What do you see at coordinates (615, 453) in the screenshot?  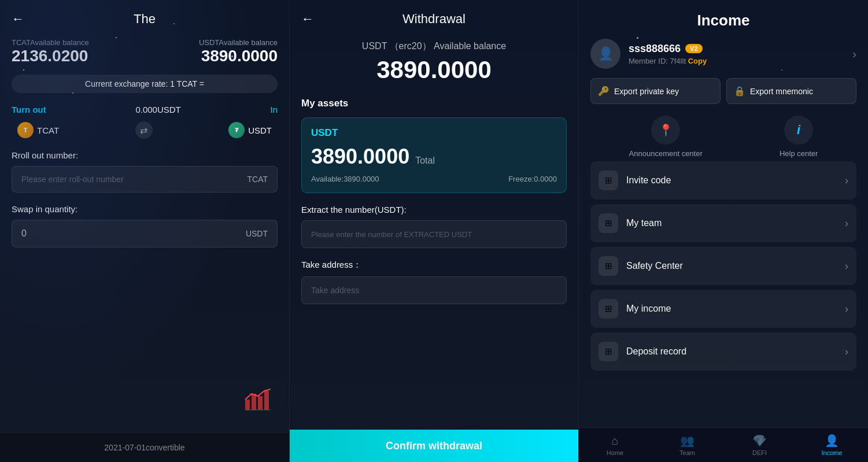 I see `nav-home-label: Home` at bounding box center [615, 453].